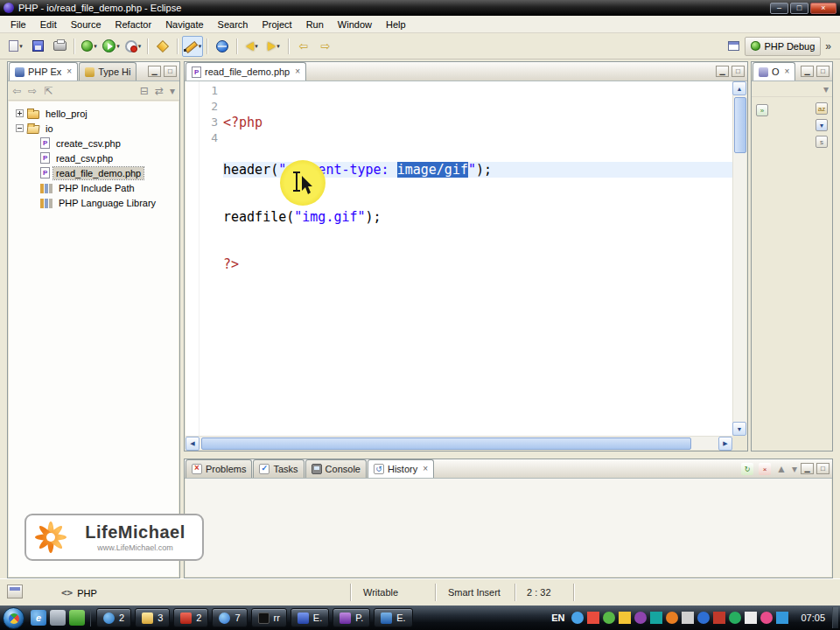 The image size is (840, 630). I want to click on tab-close-icon: ×, so click(69, 72).